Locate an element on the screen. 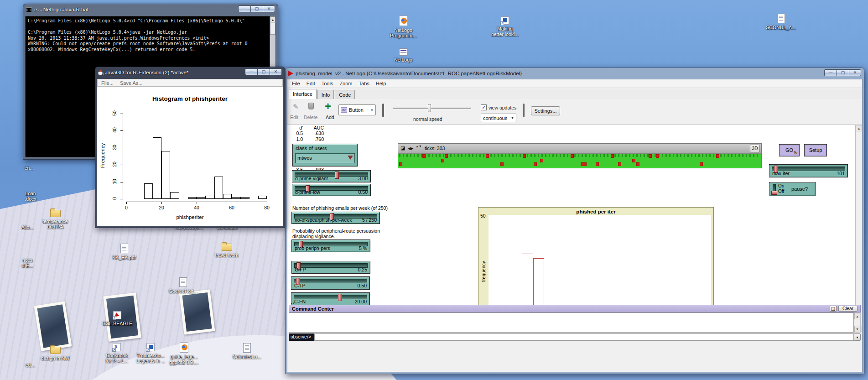 The image size is (868, 380). menu-help: Help is located at coordinates (381, 83).